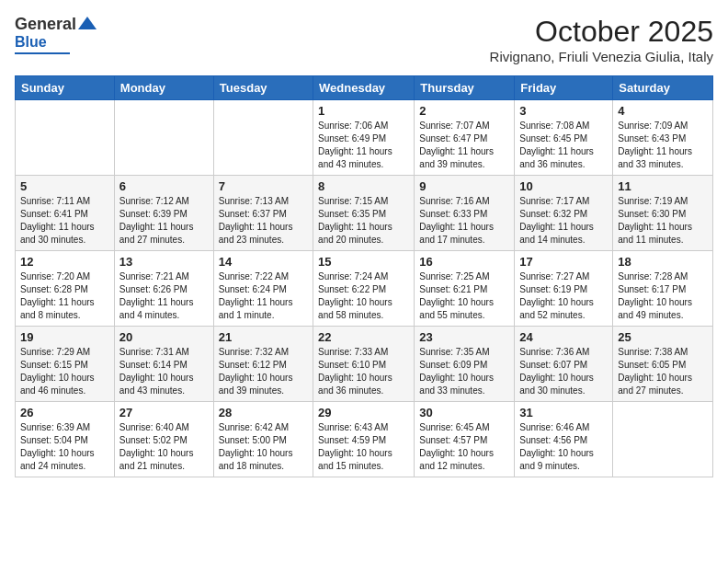  What do you see at coordinates (664, 88) in the screenshot?
I see `weekday-header-saturday: Saturday` at bounding box center [664, 88].